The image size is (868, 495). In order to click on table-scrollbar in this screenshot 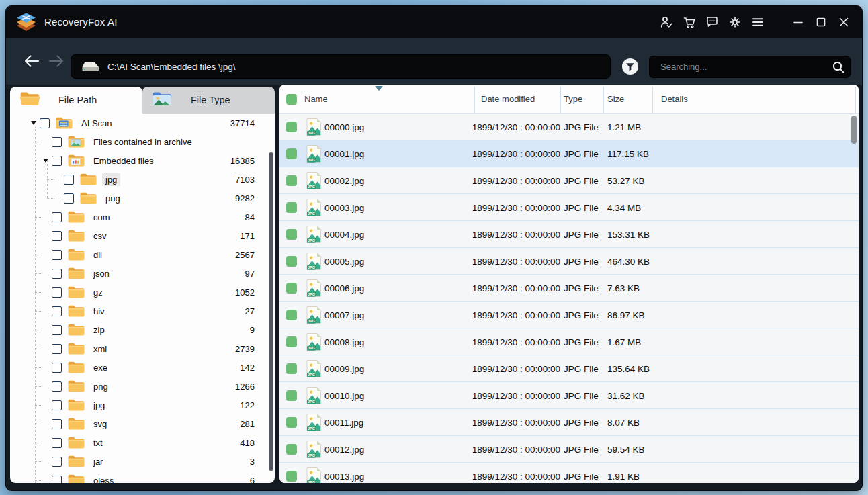, I will do `click(854, 130)`.